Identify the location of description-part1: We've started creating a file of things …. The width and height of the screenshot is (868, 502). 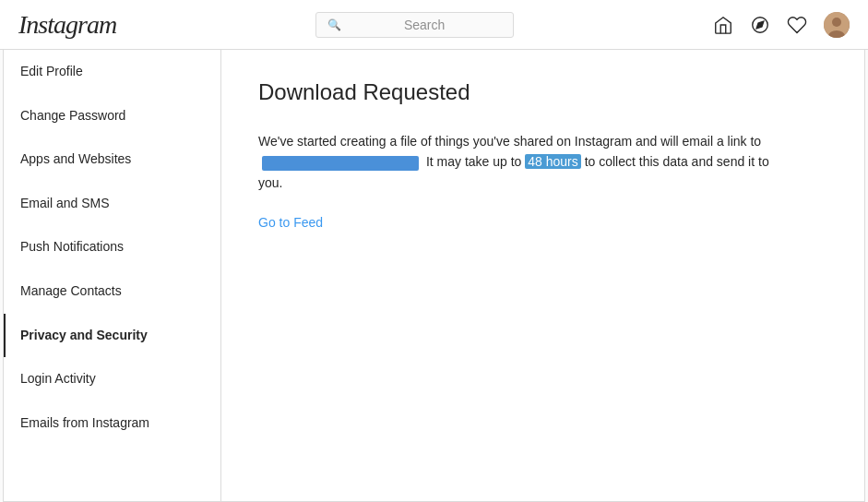
(509, 141).